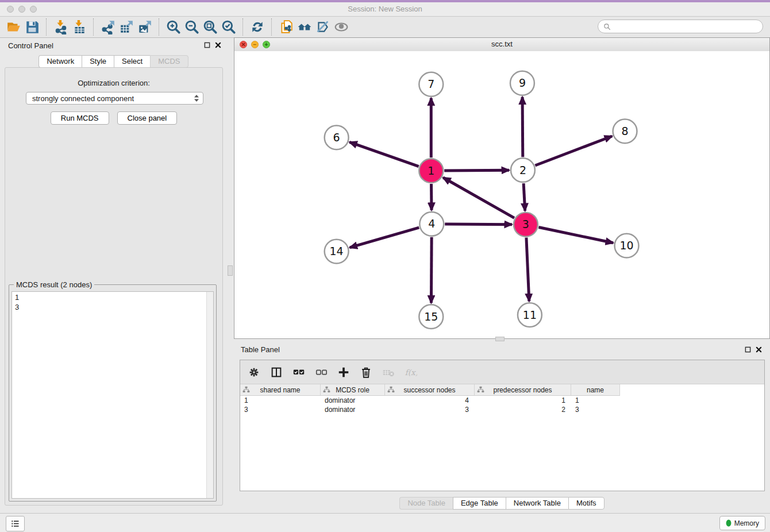 The height and width of the screenshot is (532, 770). What do you see at coordinates (502, 45) in the screenshot?
I see `network-window-titlebar: ✕ − + scc.txt` at bounding box center [502, 45].